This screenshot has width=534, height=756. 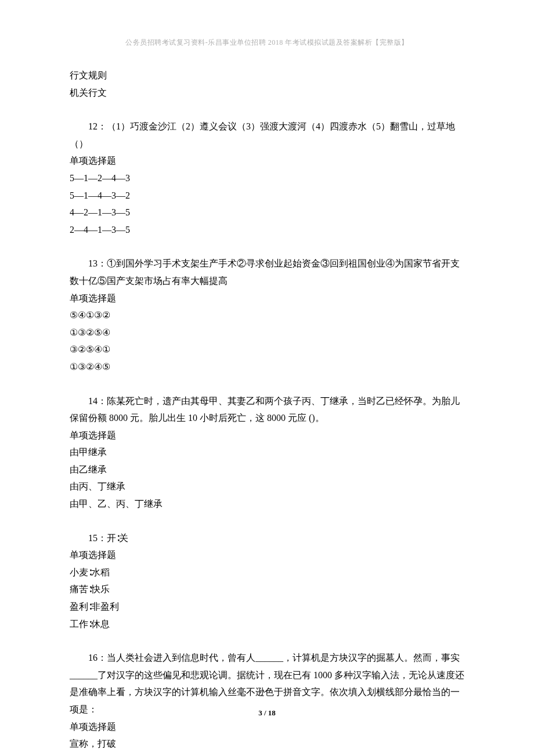 What do you see at coordinates (267, 713) in the screenshot?
I see `page-footer: 3 / 18` at bounding box center [267, 713].